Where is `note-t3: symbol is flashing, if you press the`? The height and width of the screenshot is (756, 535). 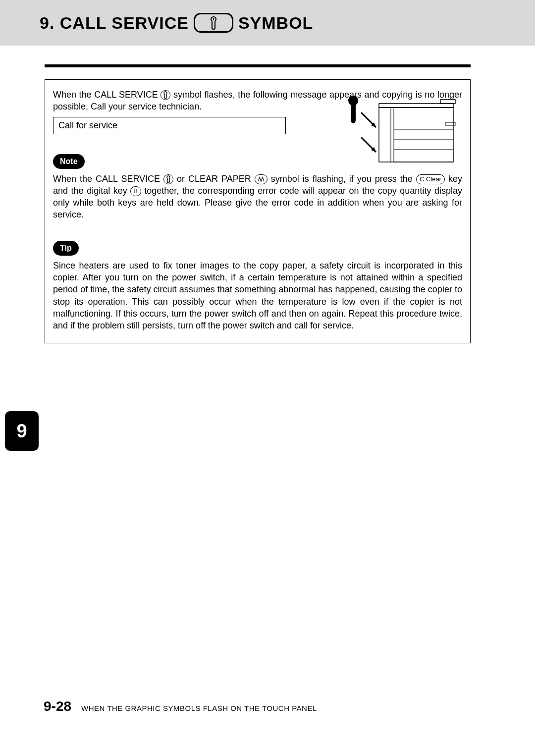
note-t3: symbol is flashing, if you press the is located at coordinates (342, 179).